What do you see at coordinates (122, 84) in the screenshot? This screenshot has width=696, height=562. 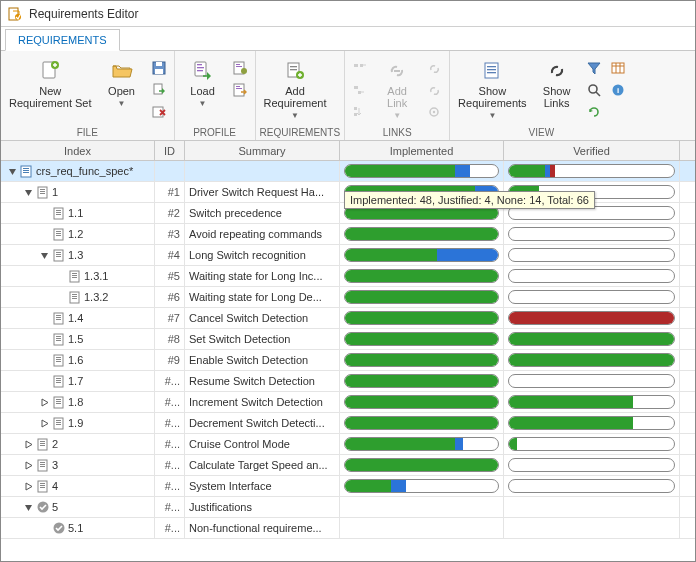 I see `open-button: Open ▼` at bounding box center [122, 84].